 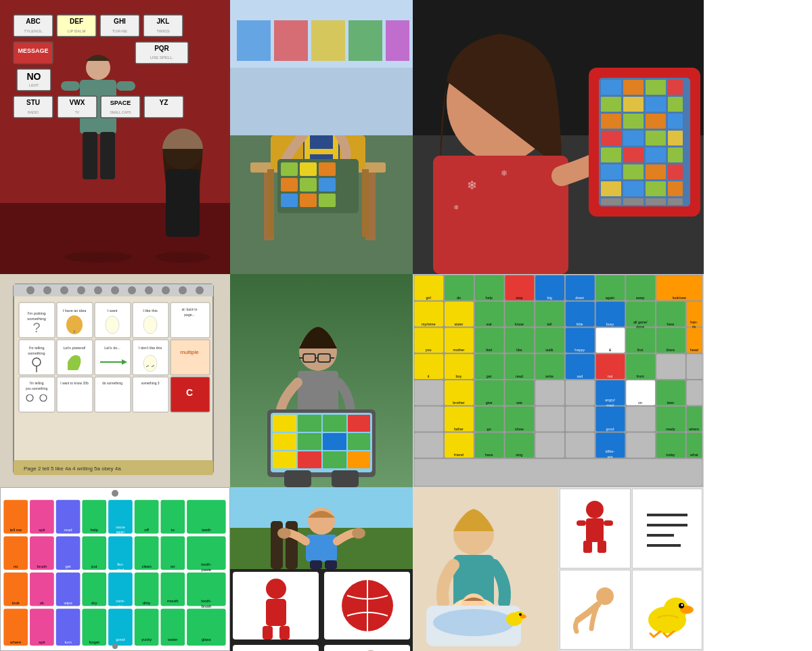 I want to click on svg-text: away, so click(x=640, y=298).